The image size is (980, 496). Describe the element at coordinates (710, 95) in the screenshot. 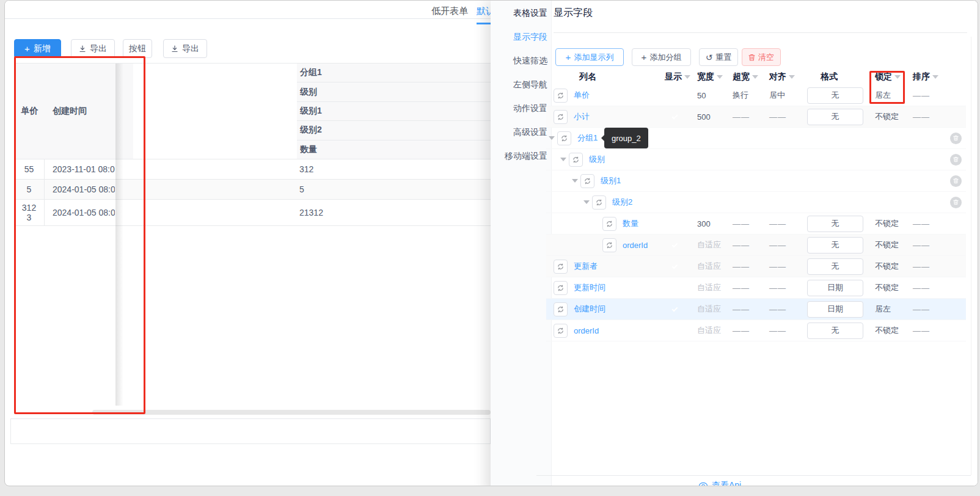

I see `width-cell: 50` at that location.